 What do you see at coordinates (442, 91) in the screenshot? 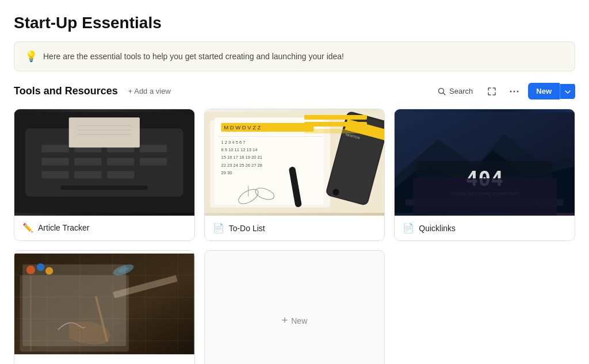
I see `search-icon` at bounding box center [442, 91].